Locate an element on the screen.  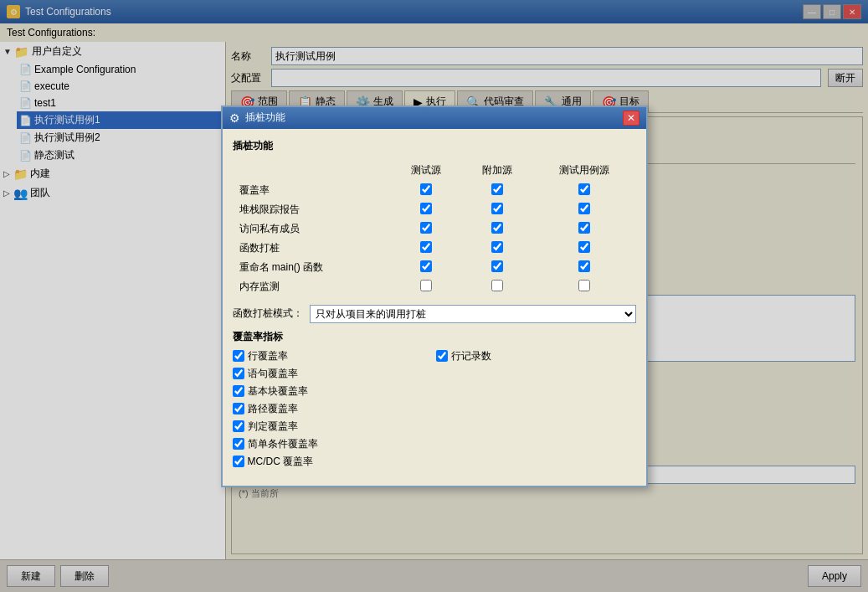
modal-title-icon: ⚙ is located at coordinates (234, 118).